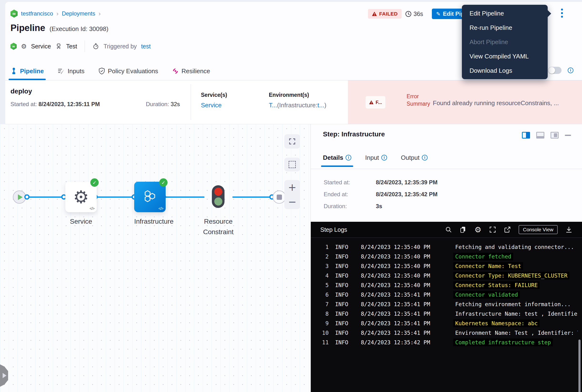 Image resolution: width=582 pixels, height=392 pixels. What do you see at coordinates (292, 164) in the screenshot?
I see `selection-box-icon` at bounding box center [292, 164].